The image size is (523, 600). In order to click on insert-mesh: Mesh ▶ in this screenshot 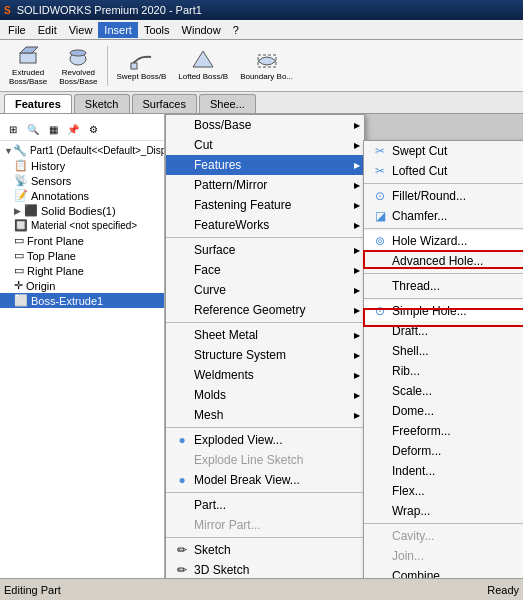, I will do `click(265, 415)`.